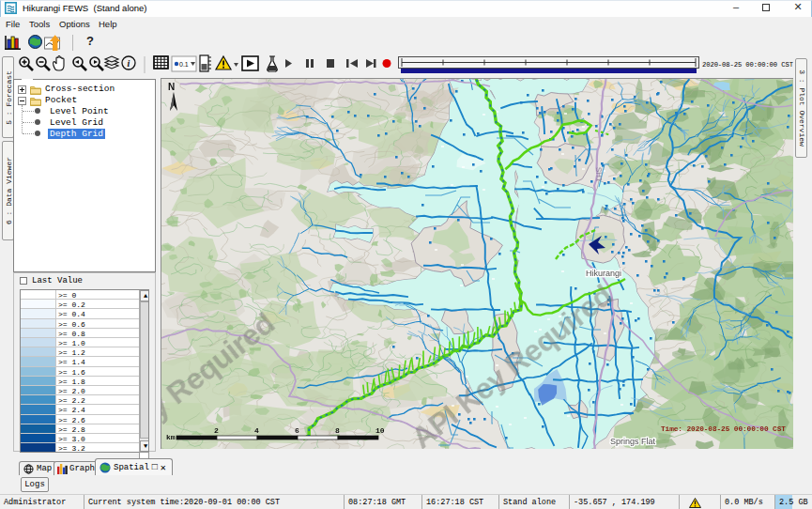 This screenshot has width=812, height=509. Describe the element at coordinates (604, 273) in the screenshot. I see `svg-text: Hikurangi` at that location.